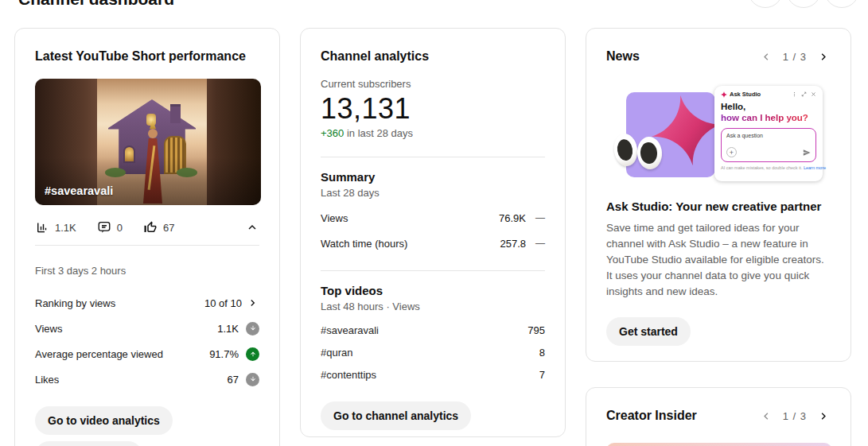 The image size is (868, 446). What do you see at coordinates (110, 227) in the screenshot?
I see `comments-stat: 0` at bounding box center [110, 227].